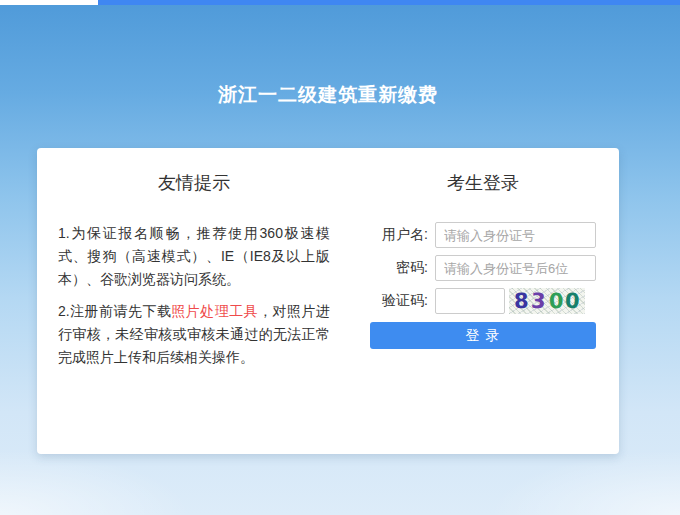 This screenshot has width=680, height=515. Describe the element at coordinates (483, 301) in the screenshot. I see `captcha-row: 验证码: 8 3 0 0` at that location.